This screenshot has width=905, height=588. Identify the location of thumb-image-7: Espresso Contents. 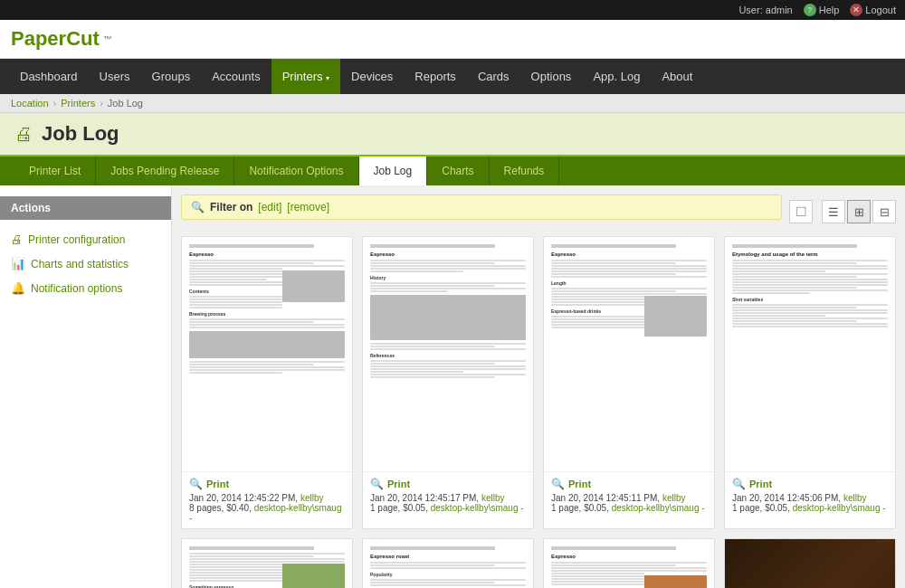
(629, 564).